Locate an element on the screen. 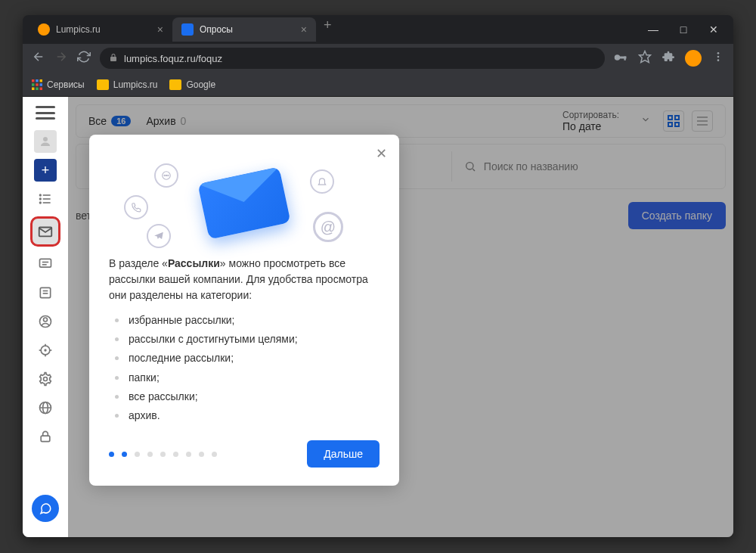 The height and width of the screenshot is (553, 756). titlebar: Lumpics.ru × Опросы × + — □ ✕ is located at coordinates (378, 30).